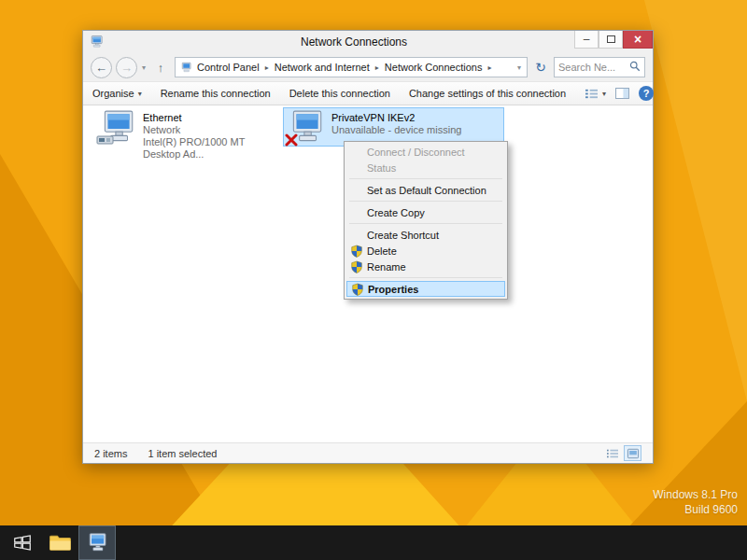 This screenshot has width=747, height=560. I want to click on refresh-icon: ↻, so click(541, 67).